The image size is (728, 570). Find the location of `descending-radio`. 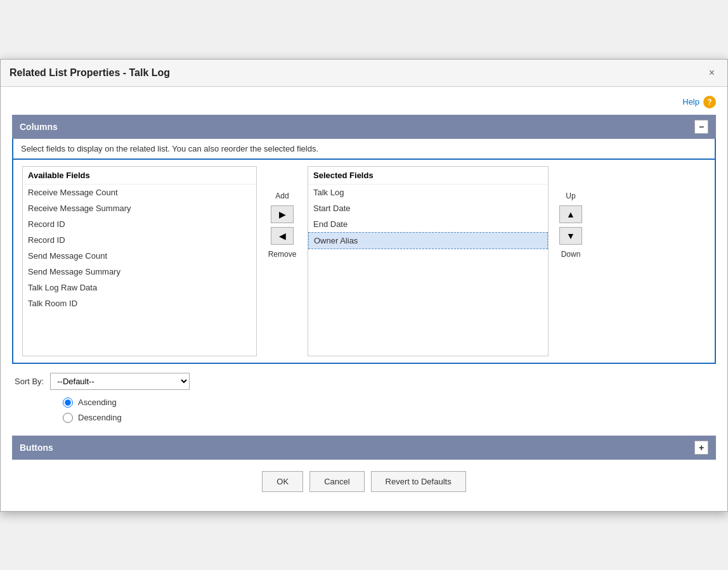

descending-radio is located at coordinates (68, 418).